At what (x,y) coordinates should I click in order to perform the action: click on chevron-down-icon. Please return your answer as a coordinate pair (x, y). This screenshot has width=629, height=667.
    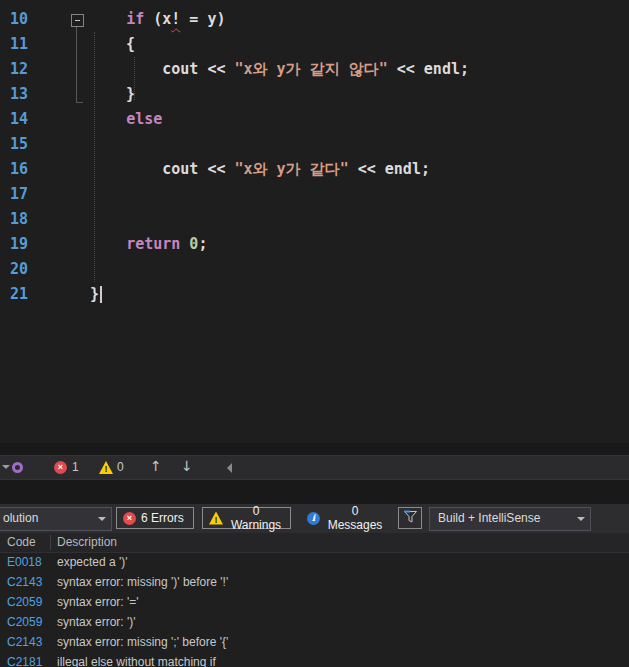
    Looking at the image, I should click on (6, 467).